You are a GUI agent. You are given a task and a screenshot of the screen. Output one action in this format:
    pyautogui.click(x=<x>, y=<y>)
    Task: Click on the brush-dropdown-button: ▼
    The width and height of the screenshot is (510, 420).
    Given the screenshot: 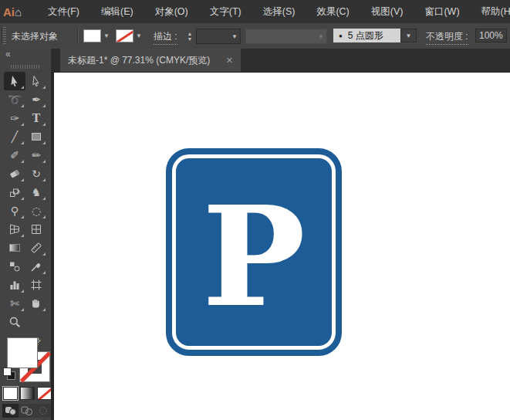 What is the action you would take?
    pyautogui.click(x=409, y=36)
    